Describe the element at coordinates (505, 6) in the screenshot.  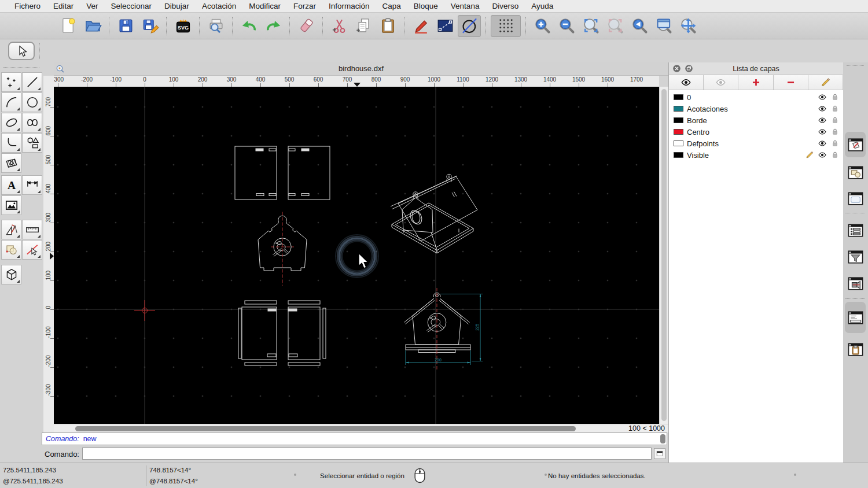
I see `menu-diverso: Diverso` at that location.